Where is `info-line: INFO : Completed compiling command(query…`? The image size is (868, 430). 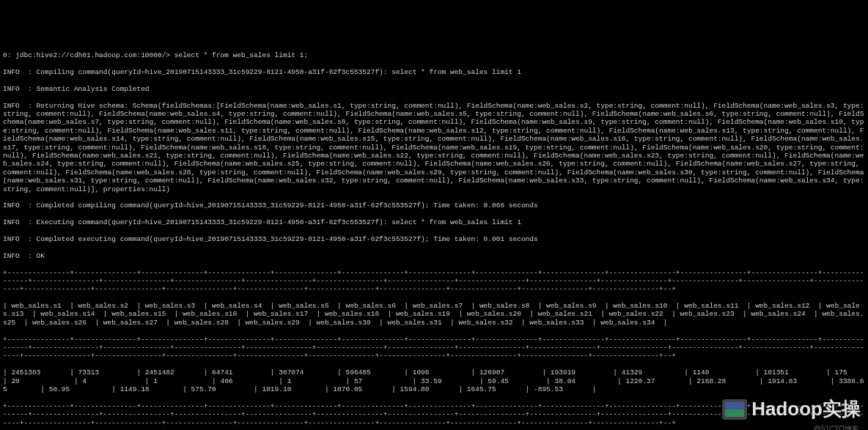 info-line: INFO : Completed compiling command(query… is located at coordinates (434, 205).